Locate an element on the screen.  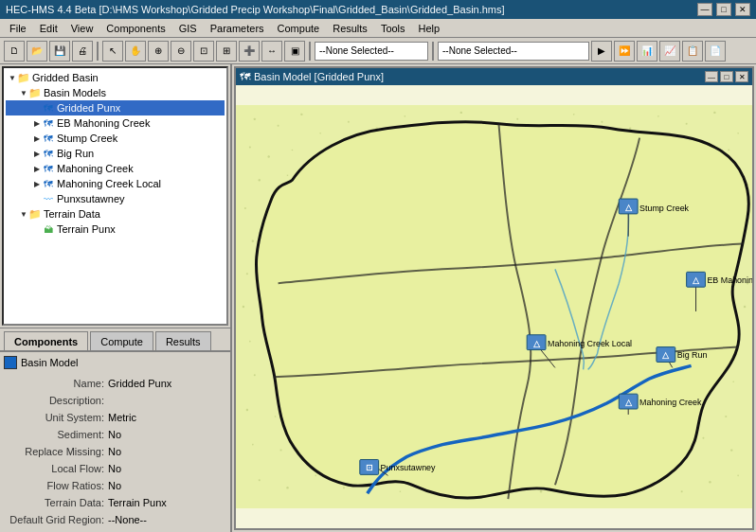
prop-label-replace-missing: Replace Missing: is located at coordinates (56, 452).